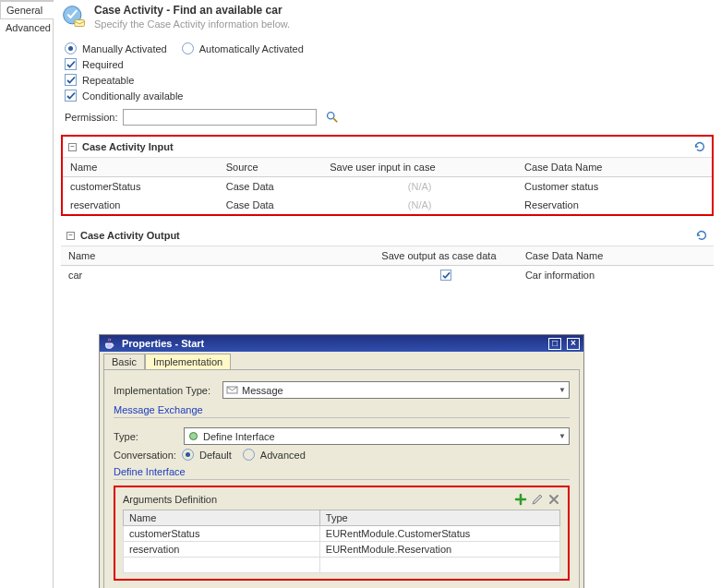  What do you see at coordinates (270, 168) in the screenshot?
I see `col-source: Source` at bounding box center [270, 168].